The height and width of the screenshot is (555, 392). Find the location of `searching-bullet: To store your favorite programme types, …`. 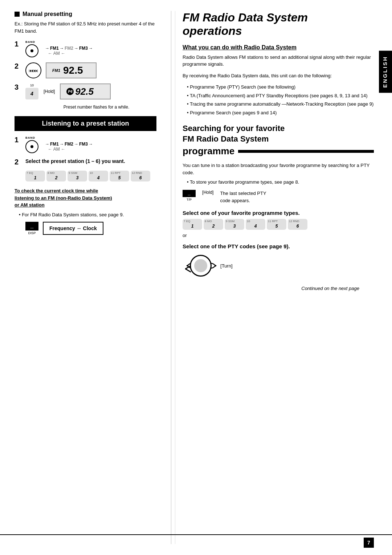

searching-bullet: To store your favorite programme types, … is located at coordinates (280, 182).